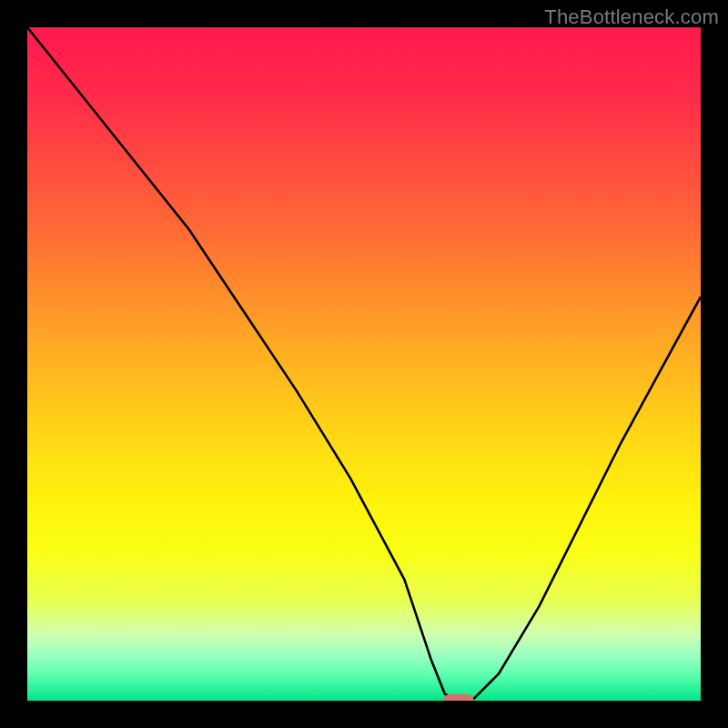 Image resolution: width=728 pixels, height=728 pixels. I want to click on watermark-text: TheBottleneck.com, so click(632, 17).